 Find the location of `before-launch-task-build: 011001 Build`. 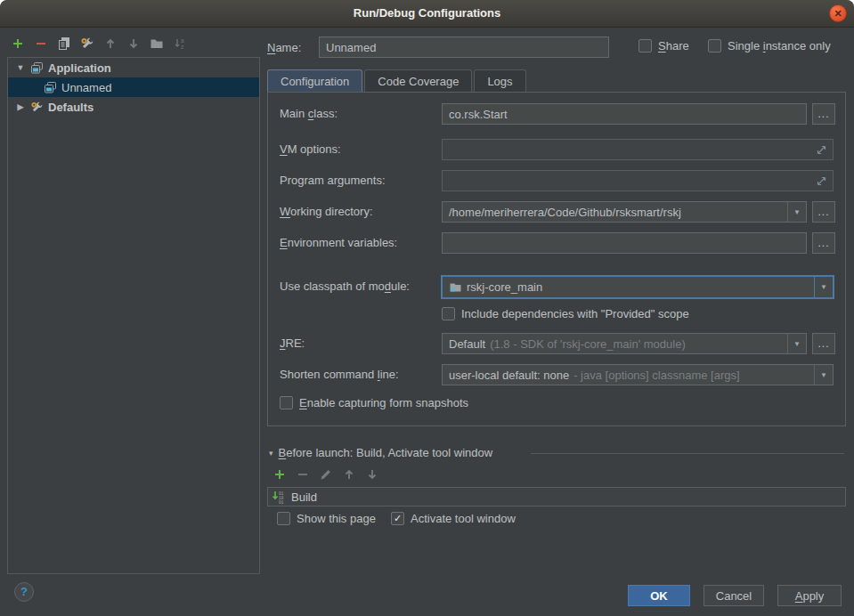

before-launch-task-build: 011001 Build is located at coordinates (557, 497).